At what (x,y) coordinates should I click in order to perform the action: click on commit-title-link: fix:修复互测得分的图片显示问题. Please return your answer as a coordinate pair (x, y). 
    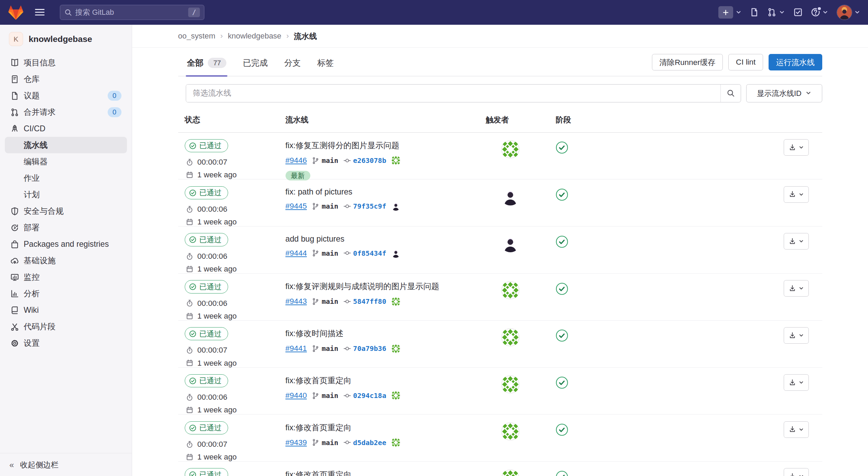
    Looking at the image, I should click on (379, 145).